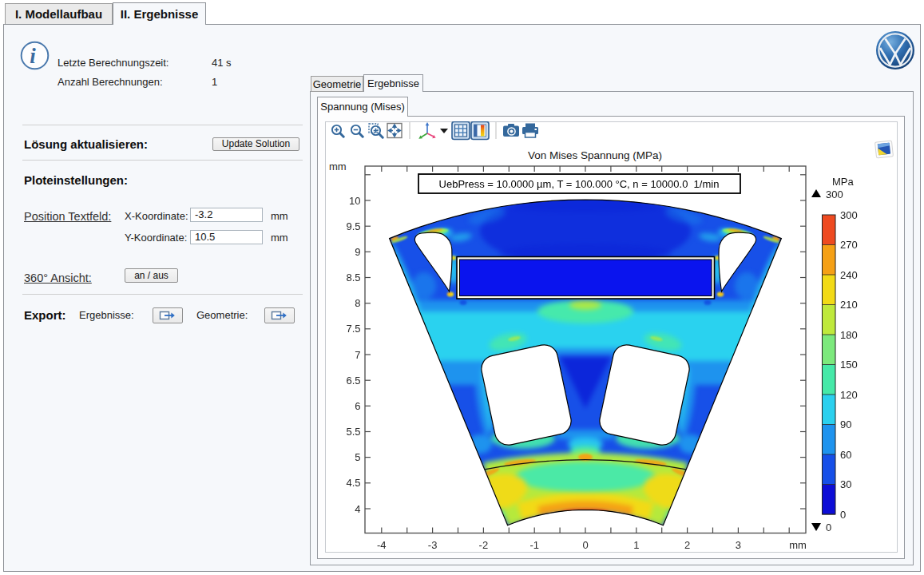 The width and height of the screenshot is (924, 575). What do you see at coordinates (353, 482) in the screenshot?
I see `svg-text: 4.5` at bounding box center [353, 482].